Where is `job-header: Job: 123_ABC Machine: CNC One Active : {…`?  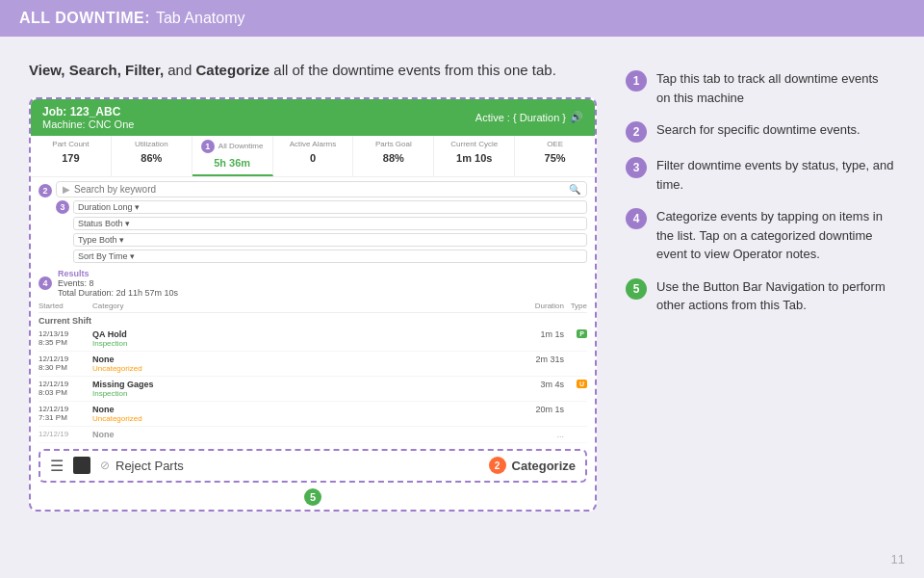 job-header: Job: 123_ABC Machine: CNC One Active : {… is located at coordinates (313, 118).